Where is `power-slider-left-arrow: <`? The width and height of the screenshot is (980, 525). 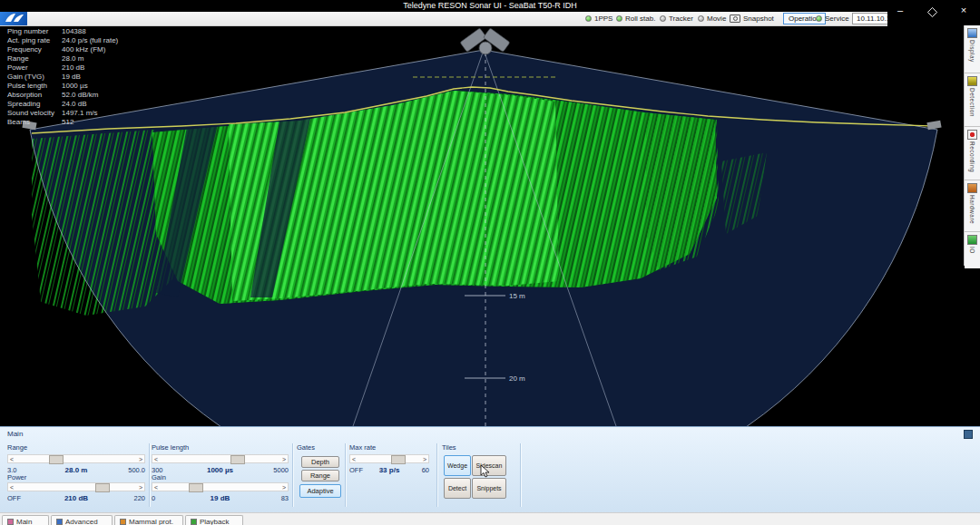
power-slider-left-arrow: < is located at coordinates (12, 488).